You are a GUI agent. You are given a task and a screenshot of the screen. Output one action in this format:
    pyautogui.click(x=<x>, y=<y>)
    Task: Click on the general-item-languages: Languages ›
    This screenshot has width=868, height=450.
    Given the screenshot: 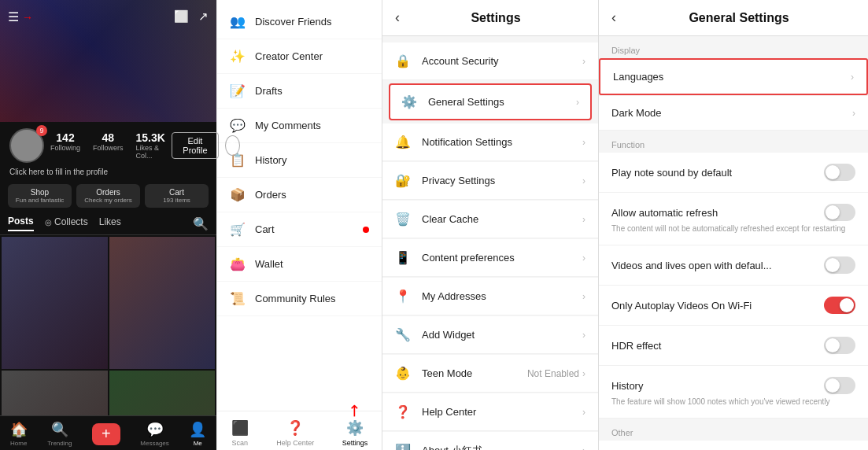 What is the action you would take?
    pyautogui.click(x=733, y=77)
    